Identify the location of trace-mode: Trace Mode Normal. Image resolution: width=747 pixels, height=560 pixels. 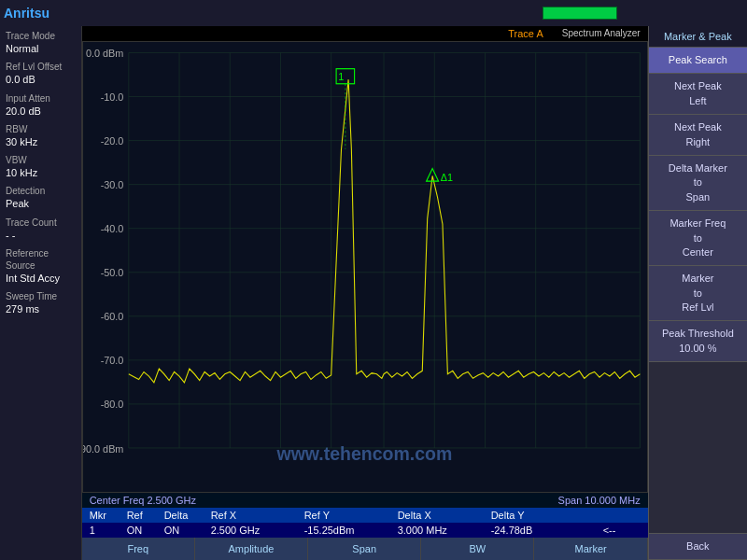
(41, 43).